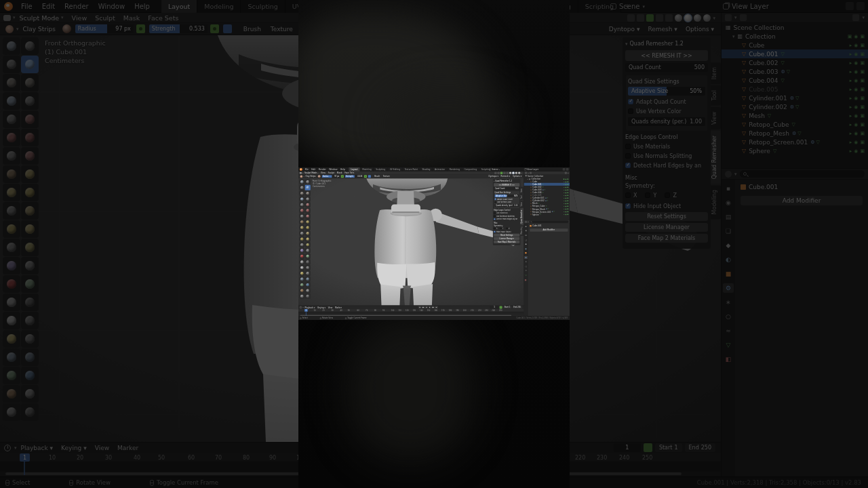  What do you see at coordinates (631, 18) in the screenshot?
I see `transform-orientation-icon` at bounding box center [631, 18].